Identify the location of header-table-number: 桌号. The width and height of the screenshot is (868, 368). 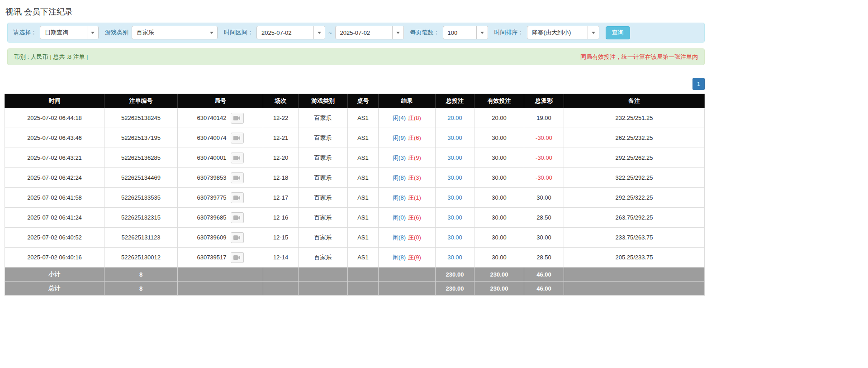
(363, 101).